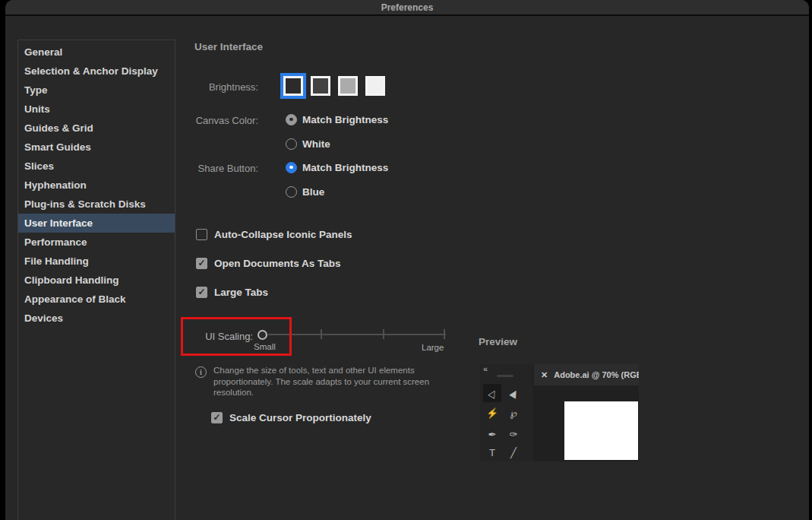 The width and height of the screenshot is (812, 520). I want to click on share-button-label: Share Button:, so click(204, 169).